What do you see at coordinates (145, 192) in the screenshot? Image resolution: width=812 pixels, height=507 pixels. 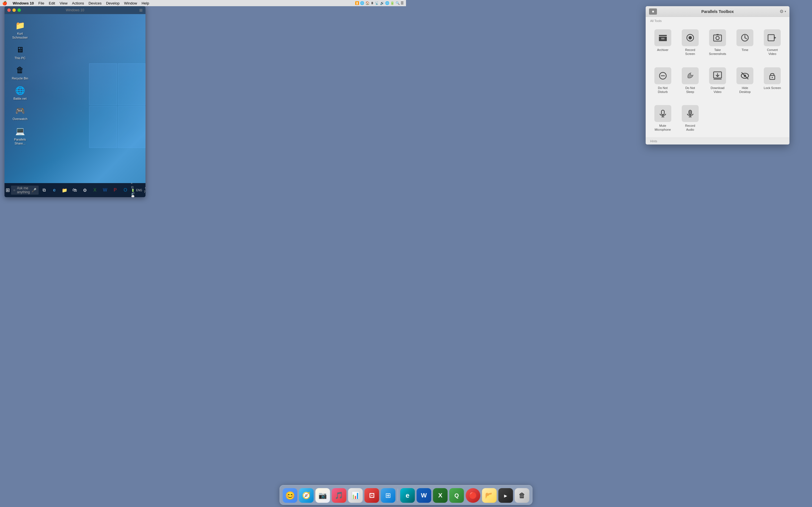 I see `taskbar-date: 7/29/2016` at bounding box center [145, 192].